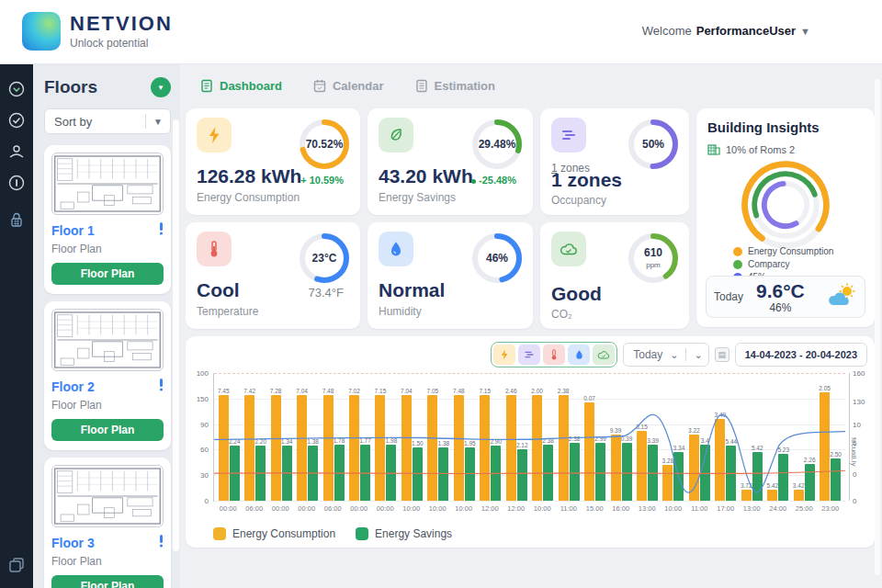  What do you see at coordinates (786, 127) in the screenshot?
I see `building-insights-title: Building Insights` at bounding box center [786, 127].